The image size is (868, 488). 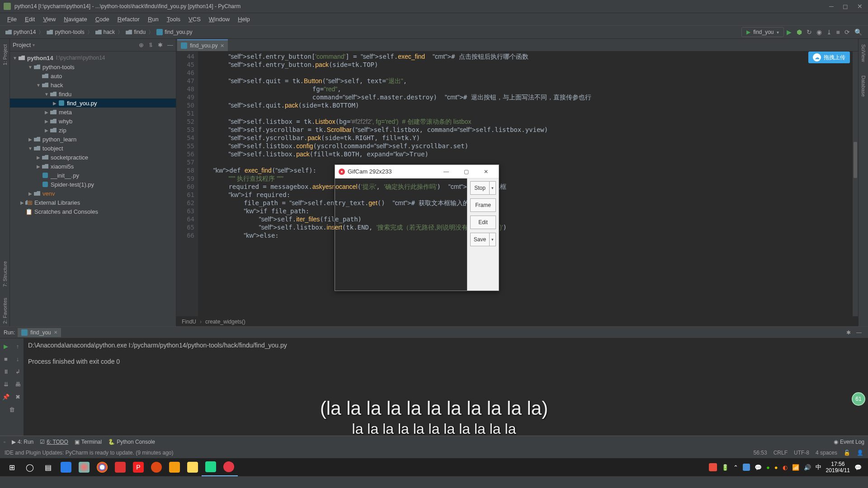 What do you see at coordinates (858, 467) in the screenshot?
I see `tray-notifications-icon: 💬` at bounding box center [858, 467].